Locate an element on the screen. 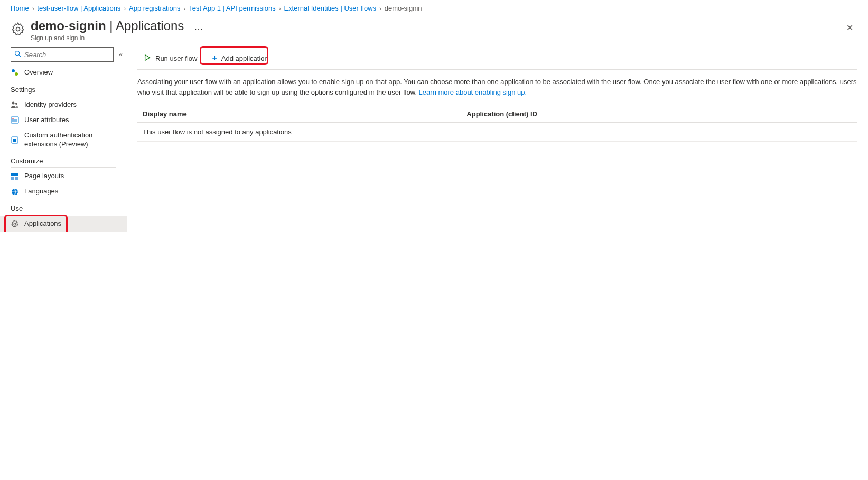 The width and height of the screenshot is (868, 480). breadcrumb-home: Home is located at coordinates (20, 8).